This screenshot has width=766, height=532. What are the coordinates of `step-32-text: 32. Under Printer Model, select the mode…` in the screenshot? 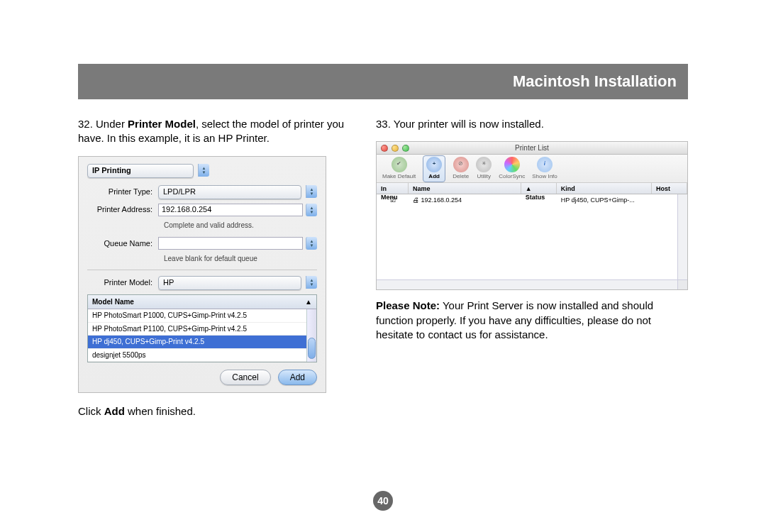 It's located at (216, 132).